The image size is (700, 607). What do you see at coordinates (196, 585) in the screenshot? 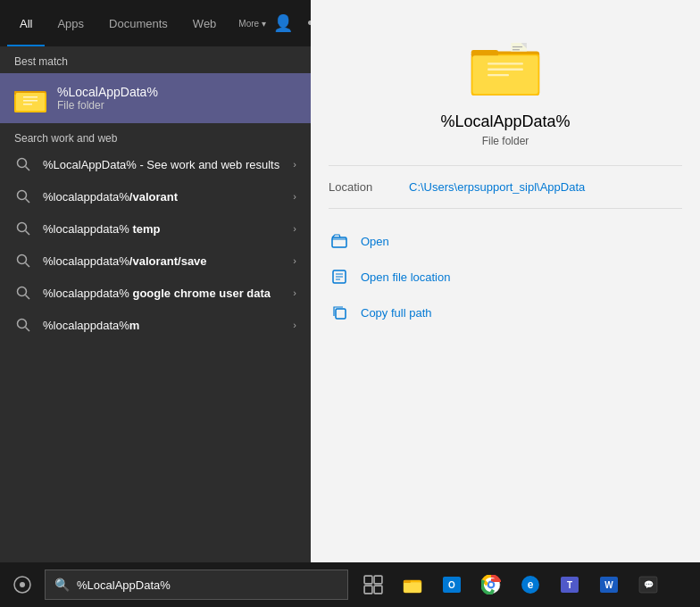
I see `taskbar-search-bar: 🔍` at bounding box center [196, 585].